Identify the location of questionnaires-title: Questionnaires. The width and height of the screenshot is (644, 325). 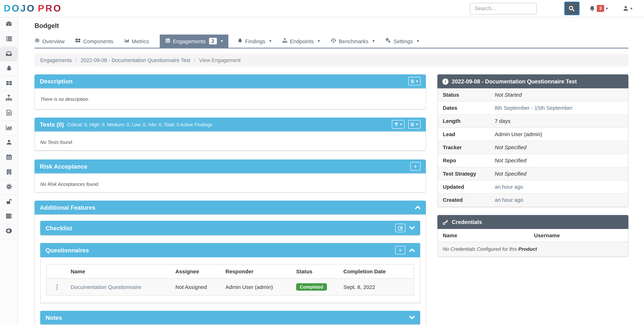
(67, 250).